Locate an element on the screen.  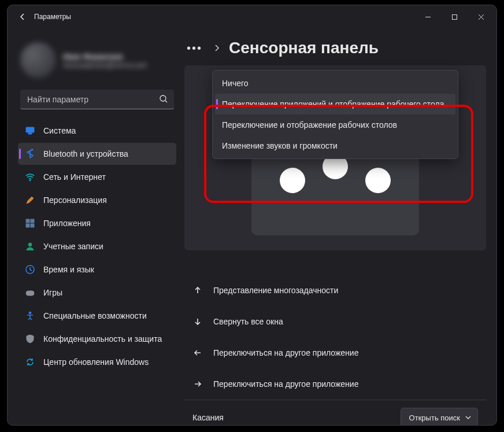
accessibility-icon is located at coordinates (30, 316).